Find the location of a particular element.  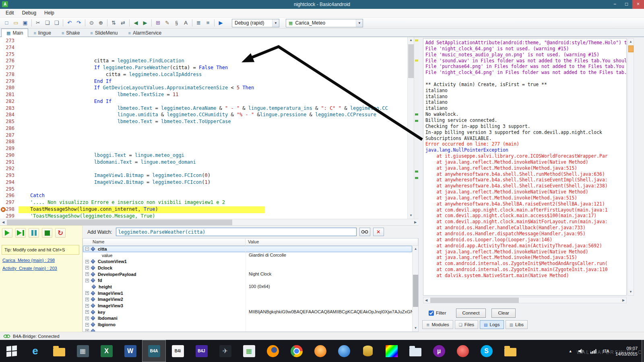

start-button is located at coordinates (12, 351).